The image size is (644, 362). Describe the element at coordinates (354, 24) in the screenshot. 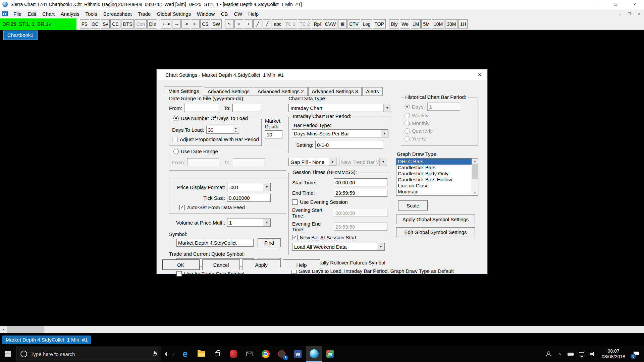

I see `toolbar-btn-ctv: CTV` at that location.